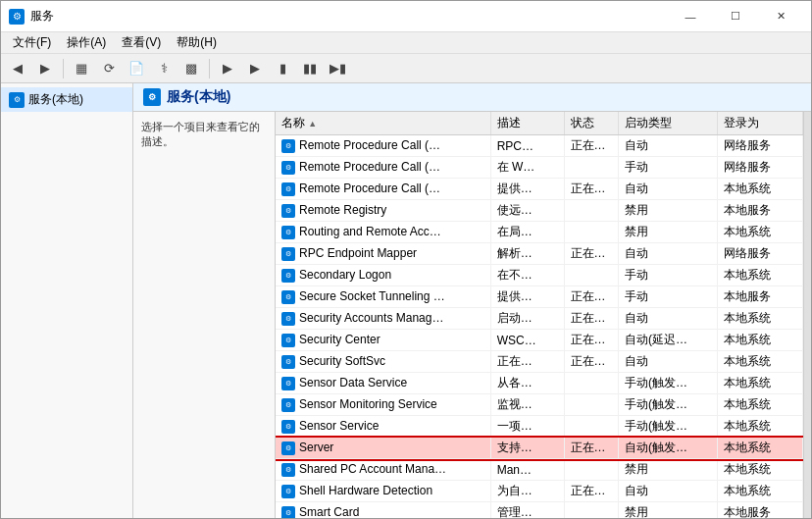 This screenshot has height=519, width=812. What do you see at coordinates (382, 340) in the screenshot?
I see `service-name-cell: ⚙Security Center` at bounding box center [382, 340].